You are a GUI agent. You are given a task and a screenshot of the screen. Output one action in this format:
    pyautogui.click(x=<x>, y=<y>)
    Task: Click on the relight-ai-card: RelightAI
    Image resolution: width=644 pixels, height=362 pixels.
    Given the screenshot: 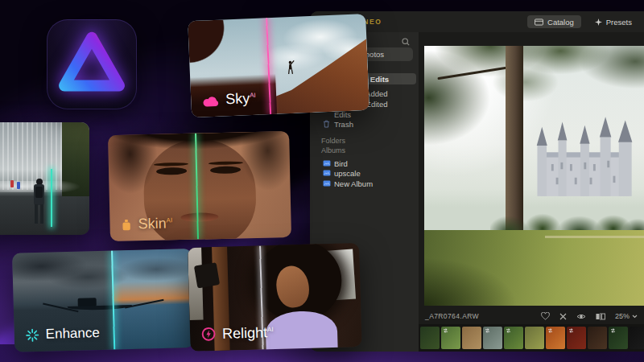 What is the action you would take?
    pyautogui.click(x=275, y=298)
    